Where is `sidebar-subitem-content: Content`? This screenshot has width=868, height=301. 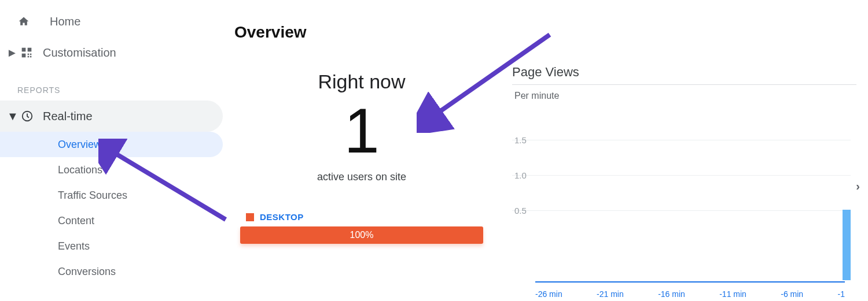 sidebar-subitem-content: Content is located at coordinates (111, 221).